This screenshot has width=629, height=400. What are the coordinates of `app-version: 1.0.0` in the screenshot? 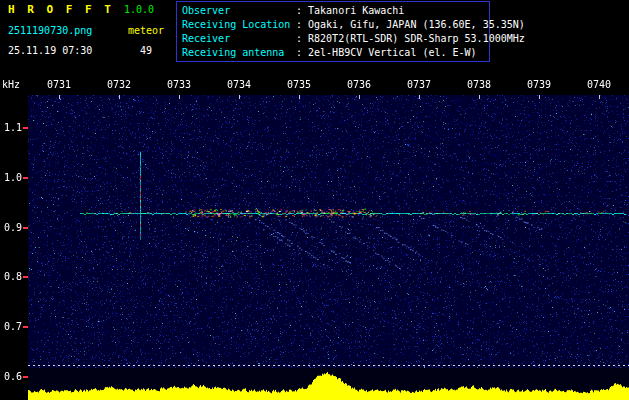 It's located at (139, 10).